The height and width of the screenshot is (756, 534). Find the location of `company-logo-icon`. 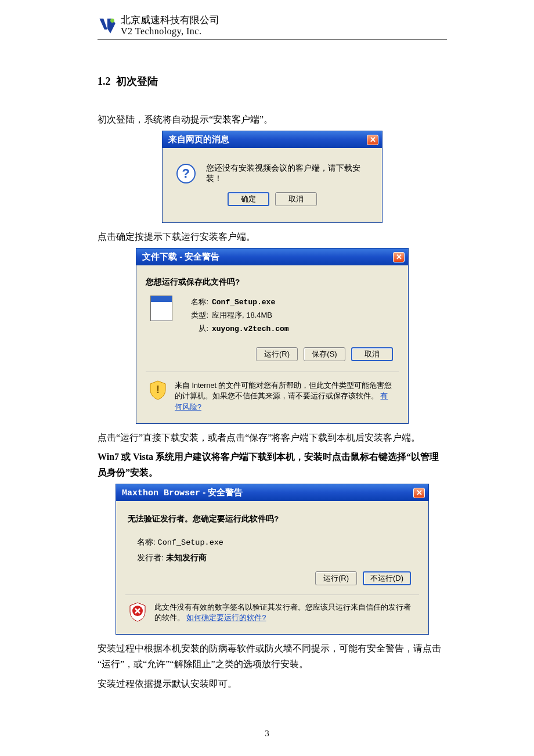

company-logo-icon is located at coordinates (107, 26).